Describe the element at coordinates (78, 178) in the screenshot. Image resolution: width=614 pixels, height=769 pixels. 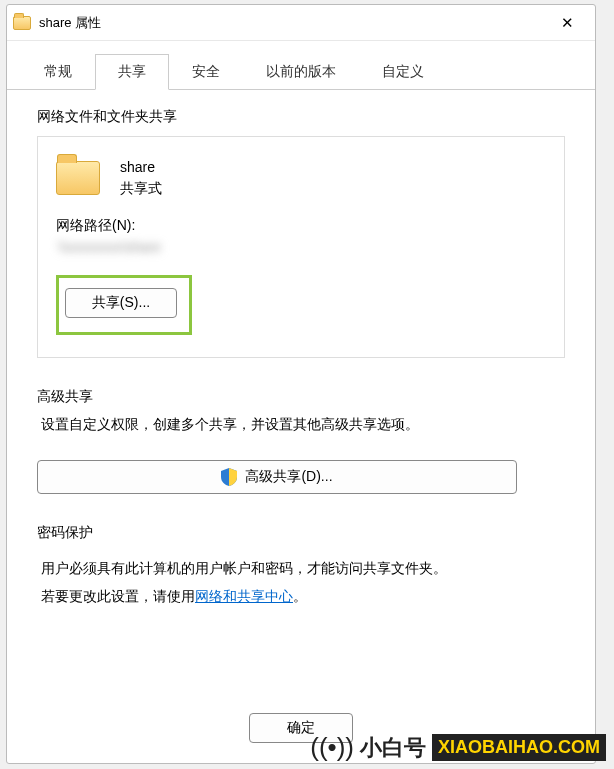
I see `folder-large-icon` at that location.